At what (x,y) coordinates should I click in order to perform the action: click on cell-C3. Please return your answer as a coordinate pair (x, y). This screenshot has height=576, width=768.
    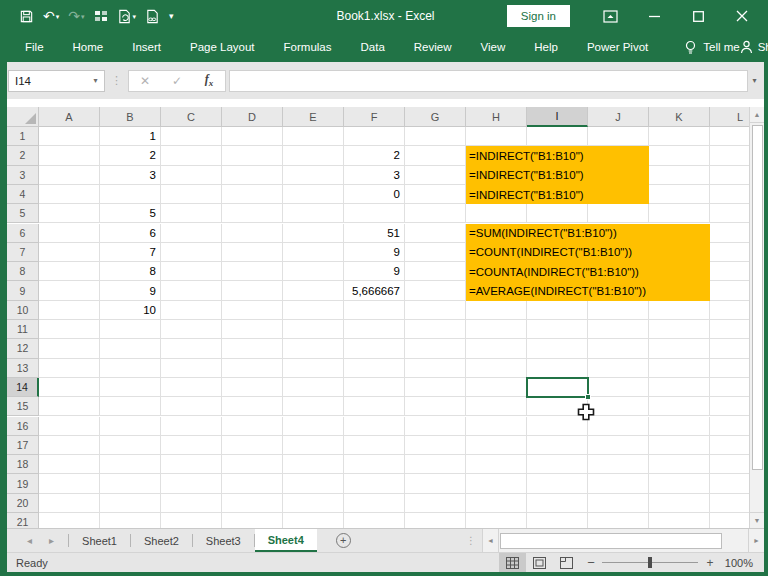
    Looking at the image, I should click on (192, 176).